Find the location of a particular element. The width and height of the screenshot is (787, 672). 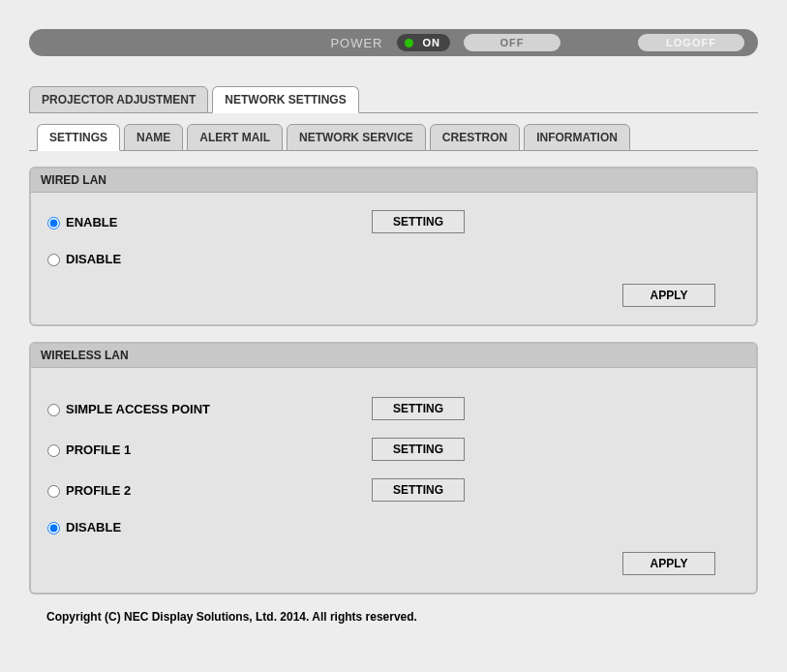

tab-alert-mail: ALERT MAIL is located at coordinates (234, 137).